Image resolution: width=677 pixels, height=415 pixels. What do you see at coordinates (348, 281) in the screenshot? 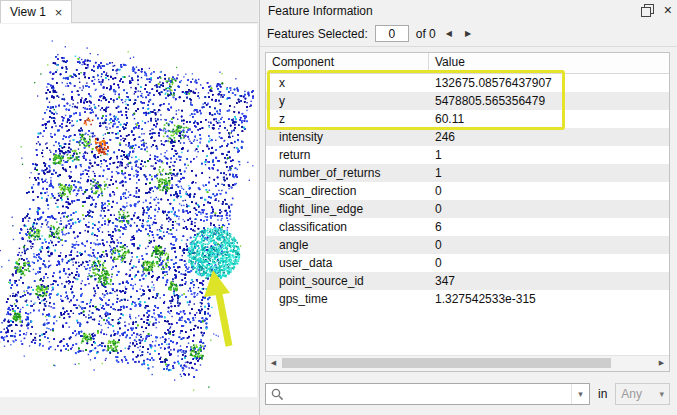
I see `component-cell: point_source_id` at bounding box center [348, 281].